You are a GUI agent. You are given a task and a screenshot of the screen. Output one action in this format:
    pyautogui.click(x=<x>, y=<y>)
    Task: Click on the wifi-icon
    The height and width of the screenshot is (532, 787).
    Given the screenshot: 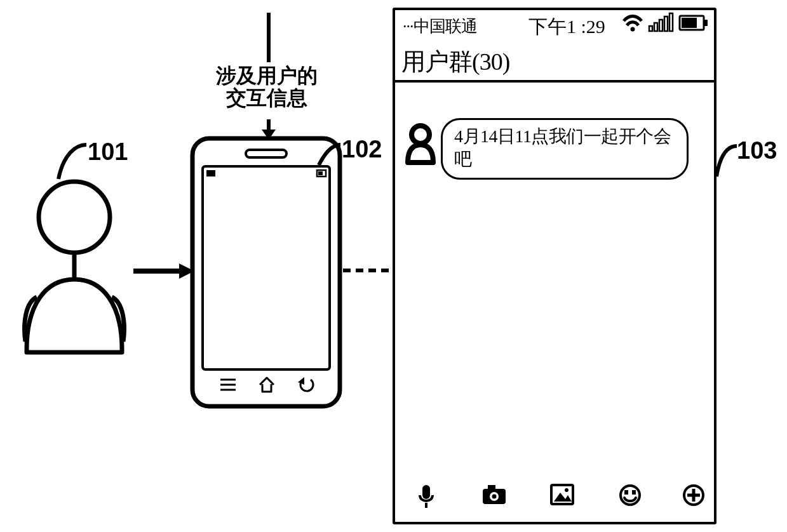 What is the action you would take?
    pyautogui.click(x=633, y=23)
    